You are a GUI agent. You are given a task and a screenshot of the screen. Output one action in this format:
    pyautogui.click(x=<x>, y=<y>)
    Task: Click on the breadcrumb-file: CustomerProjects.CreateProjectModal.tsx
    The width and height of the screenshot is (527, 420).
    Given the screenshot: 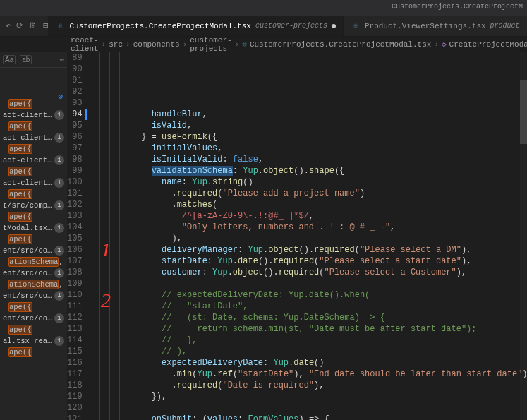 What is the action you would take?
    pyautogui.click(x=340, y=44)
    